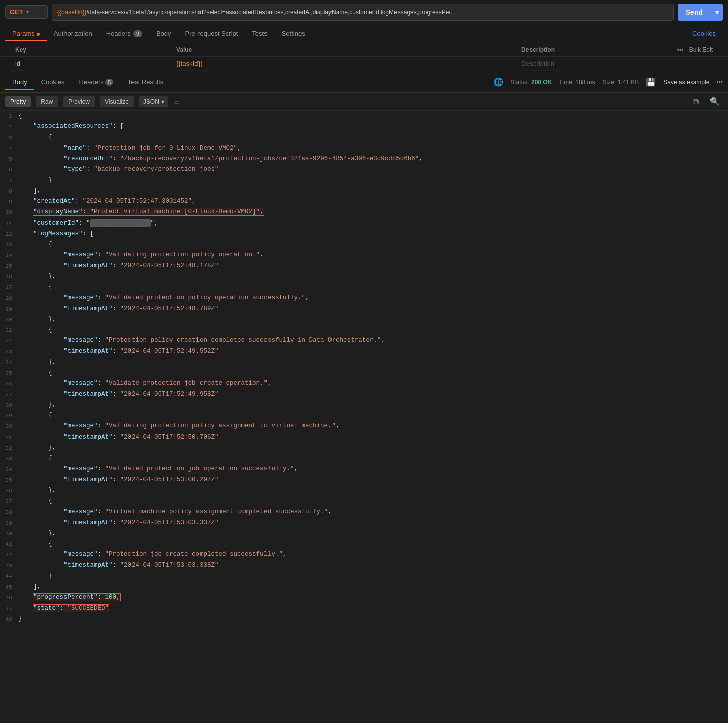 This screenshot has height=723, width=728. Describe the element at coordinates (364, 234) in the screenshot. I see `code-line-12: 12 "logMessages": [` at that location.